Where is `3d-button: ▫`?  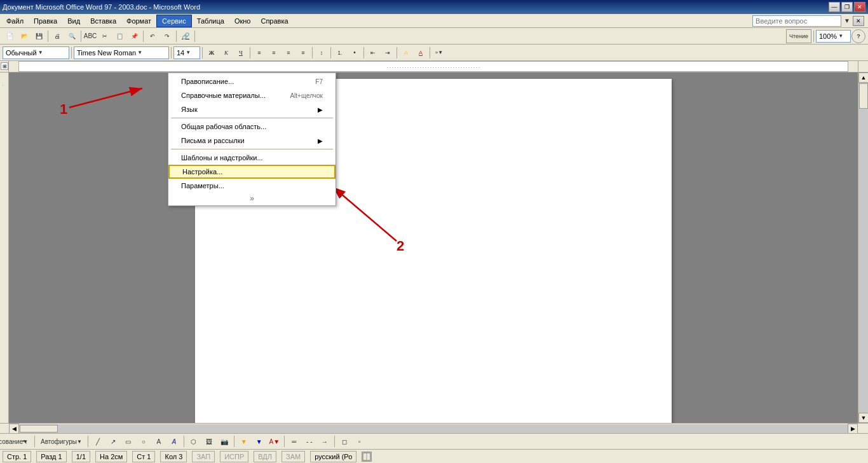
3d-button: ▫ is located at coordinates (360, 441).